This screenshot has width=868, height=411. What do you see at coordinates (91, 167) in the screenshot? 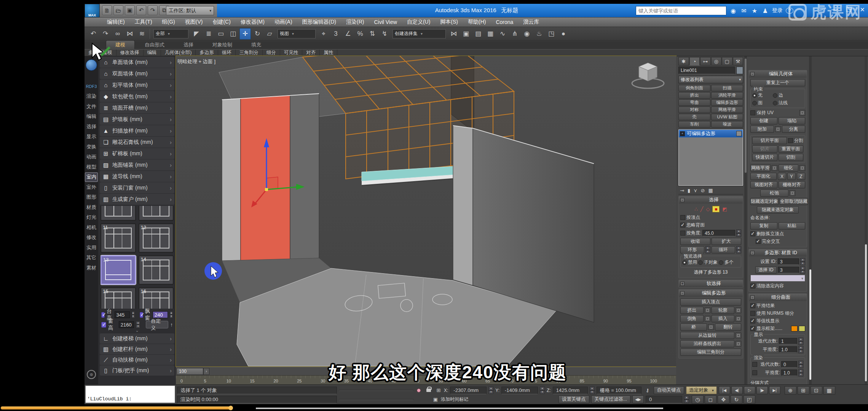
I see `sidebar-category: 模型` at bounding box center [91, 167].